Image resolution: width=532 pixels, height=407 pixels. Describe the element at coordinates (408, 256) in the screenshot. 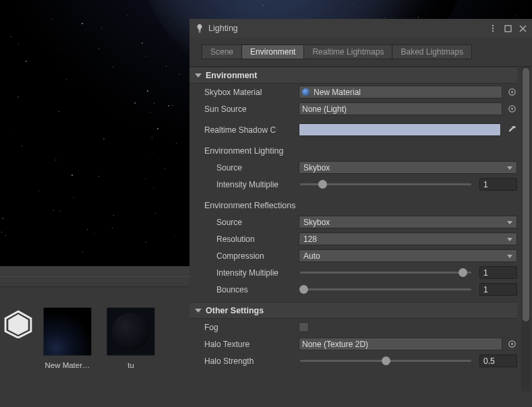

I see `reflection-compression-dropdown: Auto` at that location.